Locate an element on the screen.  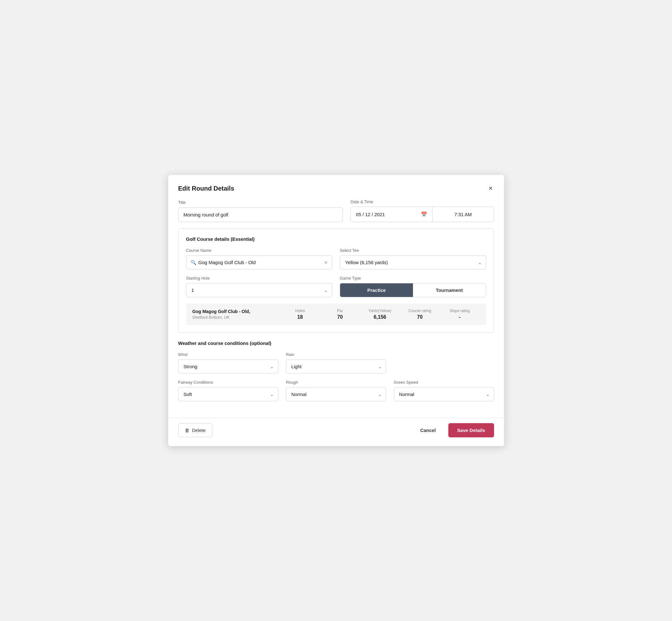
tournament-toggle-button: Tournament is located at coordinates (450, 290).